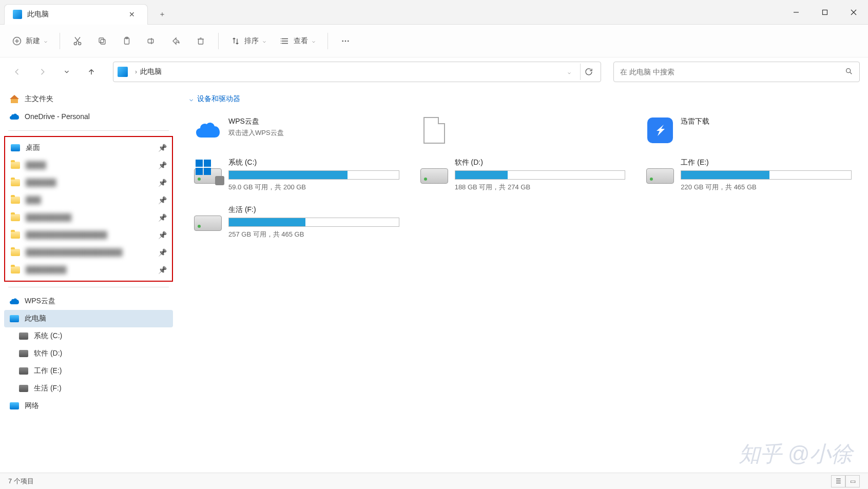 This screenshot has width=868, height=489. Describe the element at coordinates (88, 388) in the screenshot. I see `sidebar-drive-item: 生活 (F:)` at that location.